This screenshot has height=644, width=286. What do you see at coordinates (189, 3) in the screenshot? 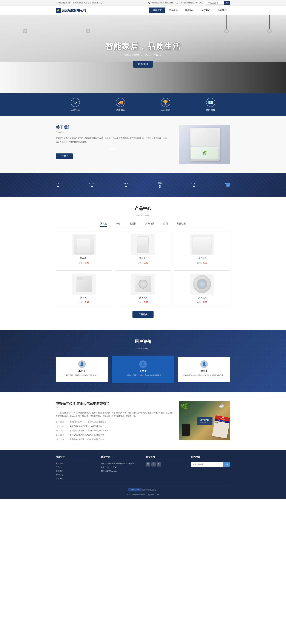
I see `time-info: 🕐 工作时间 AM 8:00 - PM 19:00` at bounding box center [189, 3].